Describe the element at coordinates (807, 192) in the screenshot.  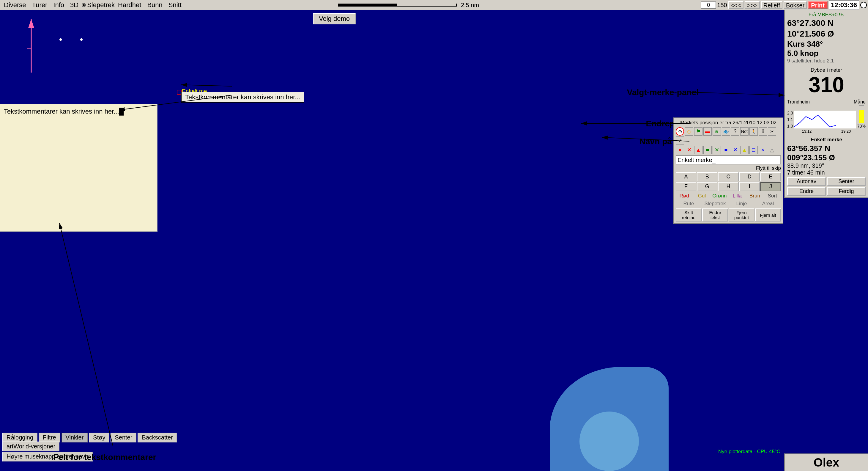
I see `endre-button: Endre` at that location.